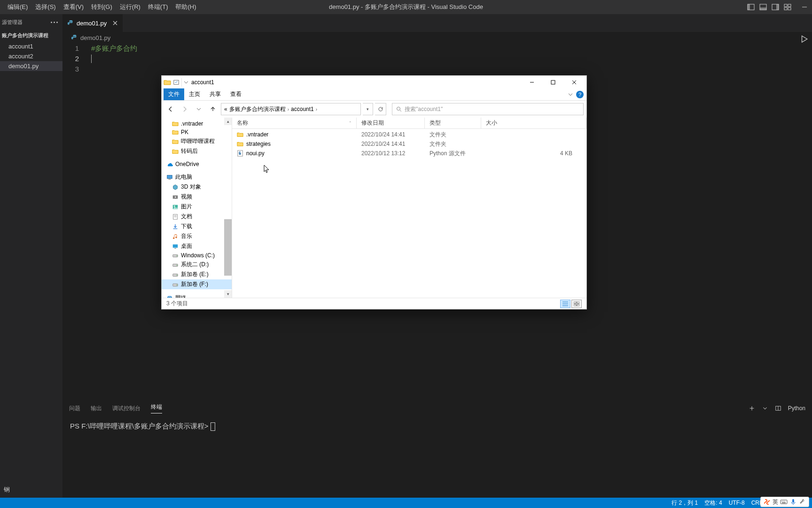  I want to click on menu-edit: 编辑(E), so click(18, 7).